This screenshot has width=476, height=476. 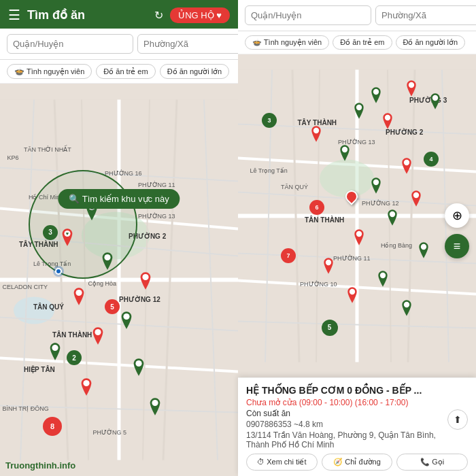 What do you see at coordinates (19, 71) in the screenshot?
I see `heart-icon: 🍲` at bounding box center [19, 71].